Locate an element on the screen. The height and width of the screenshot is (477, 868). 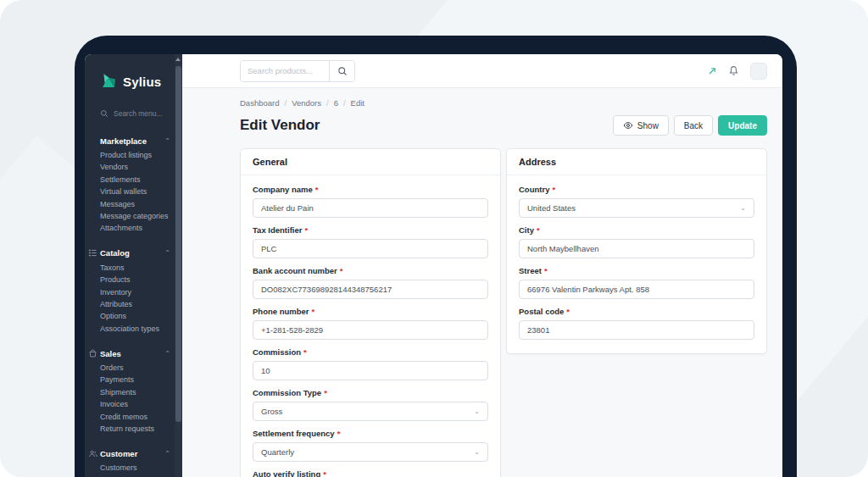
brand-logo: Sylius is located at coordinates (136, 81).